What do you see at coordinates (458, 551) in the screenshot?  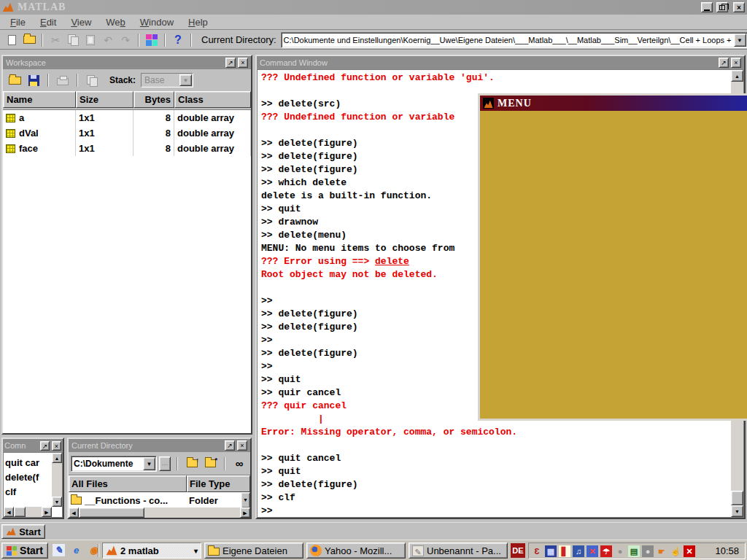 I see `task-unbenannt-pa: Unbenannt - Pa...` at bounding box center [458, 551].